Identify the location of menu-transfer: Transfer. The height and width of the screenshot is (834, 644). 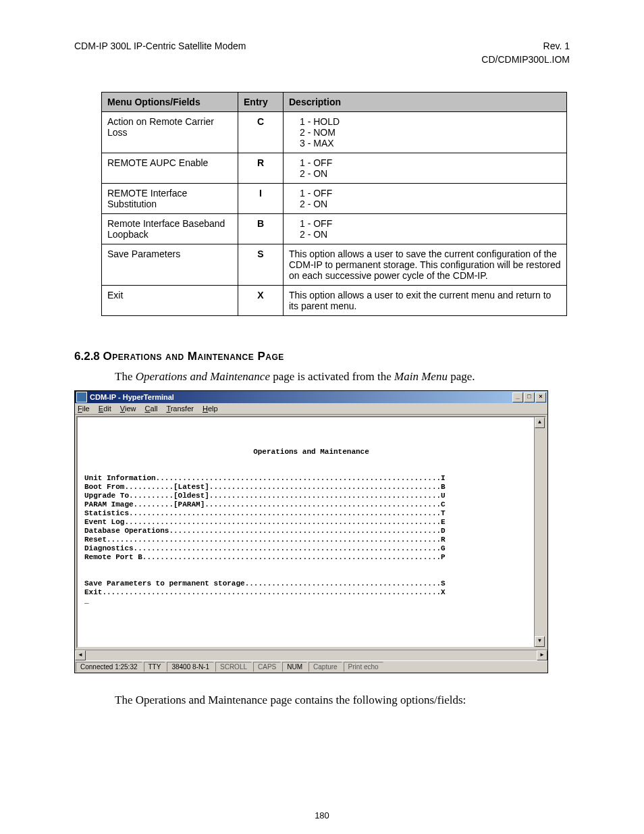
(180, 409).